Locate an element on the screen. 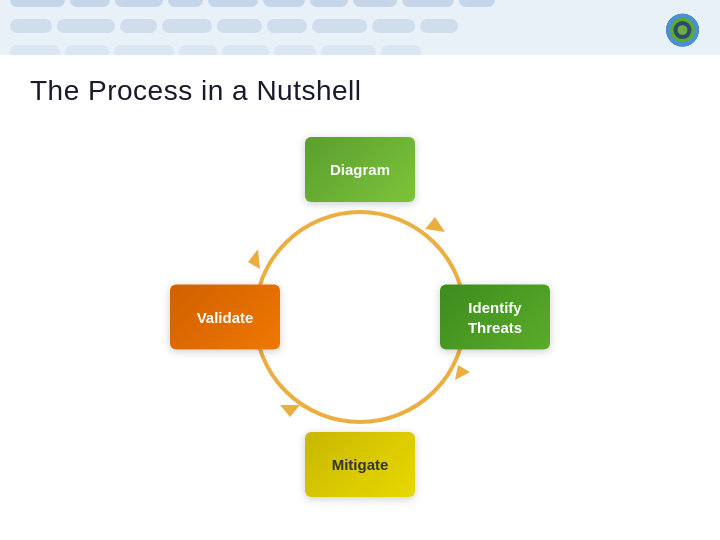 The width and height of the screenshot is (720, 540). diagram-box-left: Validate is located at coordinates (225, 318).